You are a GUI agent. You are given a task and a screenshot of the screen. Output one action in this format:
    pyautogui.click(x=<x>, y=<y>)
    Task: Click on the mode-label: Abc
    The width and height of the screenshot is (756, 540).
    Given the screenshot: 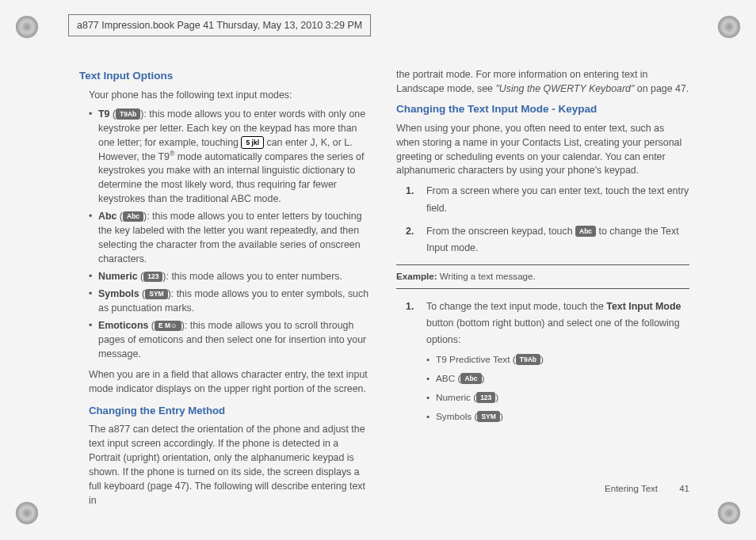 What is the action you would take?
    pyautogui.click(x=108, y=216)
    